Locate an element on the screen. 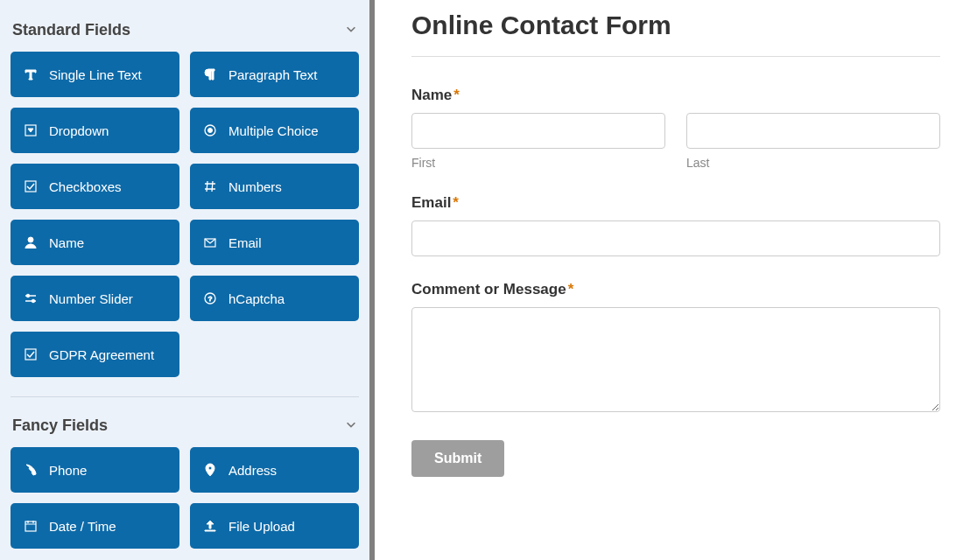 This screenshot has width=977, height=560. field-checkboxes: Checkboxes is located at coordinates (95, 186).